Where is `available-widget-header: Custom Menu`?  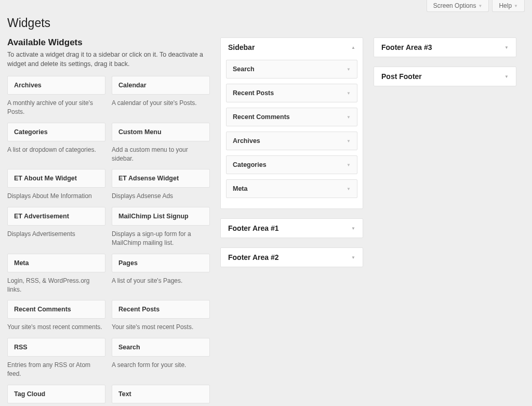
available-widget-header: Custom Menu is located at coordinates (161, 132).